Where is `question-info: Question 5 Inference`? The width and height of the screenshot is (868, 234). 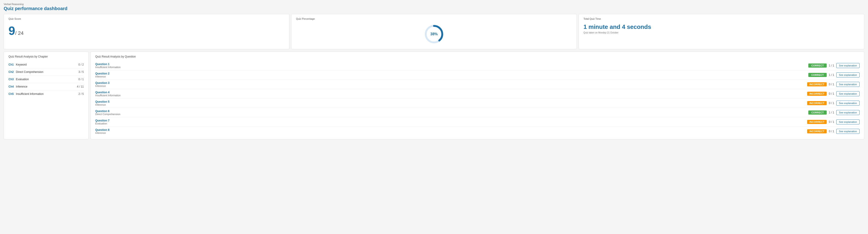
question-info: Question 5 Inference is located at coordinates (116, 103).